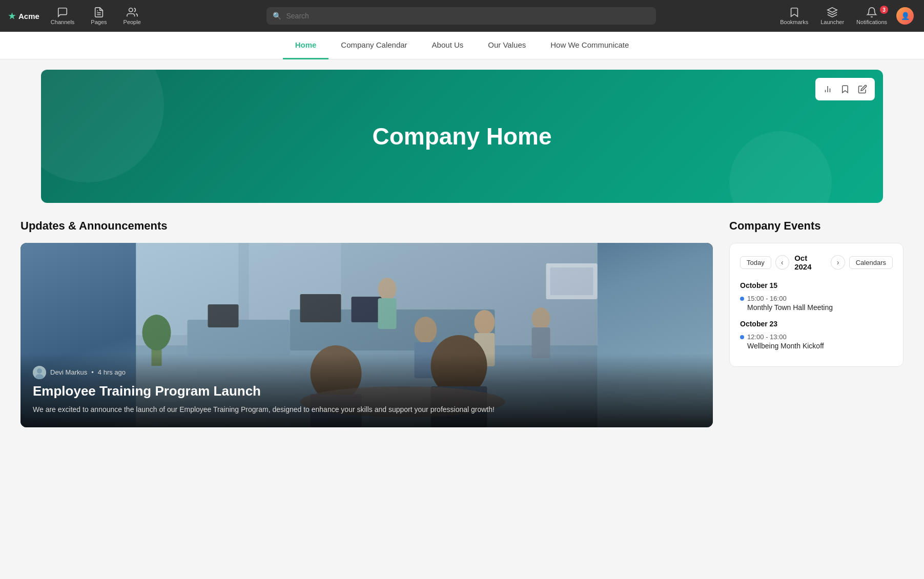  I want to click on search-icon: 🔍, so click(277, 16).